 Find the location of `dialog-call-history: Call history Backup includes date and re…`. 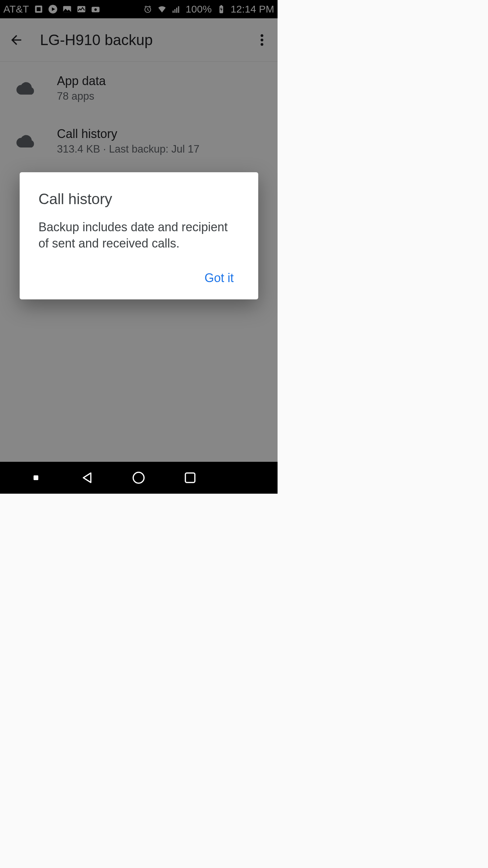

dialog-call-history: Call history Backup includes date and re… is located at coordinates (139, 236).